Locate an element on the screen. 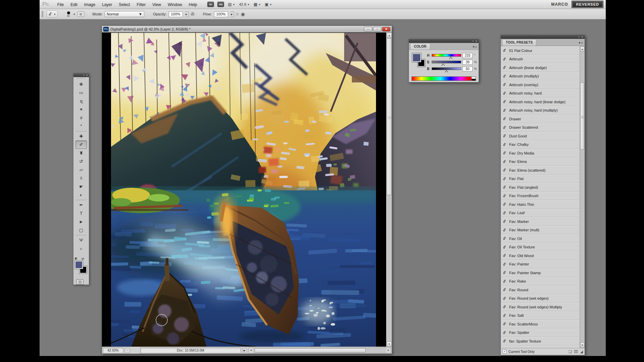 The width and height of the screenshot is (644, 362). preset-row: ✐Fav: Old Wood is located at coordinates (541, 256).